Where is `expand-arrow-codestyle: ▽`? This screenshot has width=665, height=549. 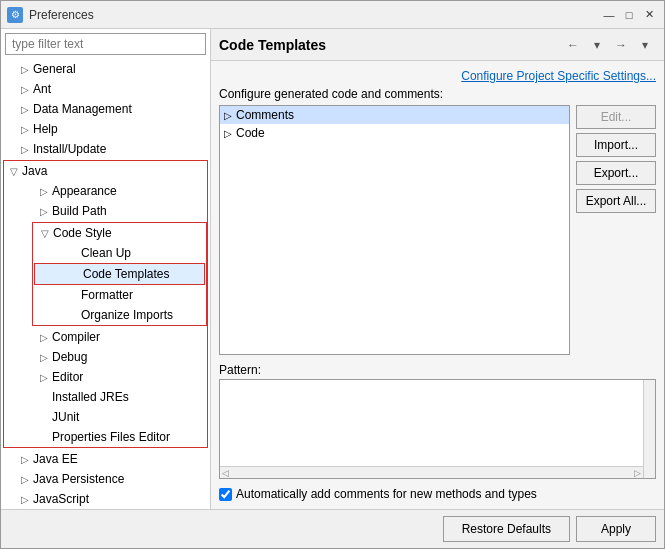
expand-arrow-codestyle: ▽ is located at coordinates (45, 233).